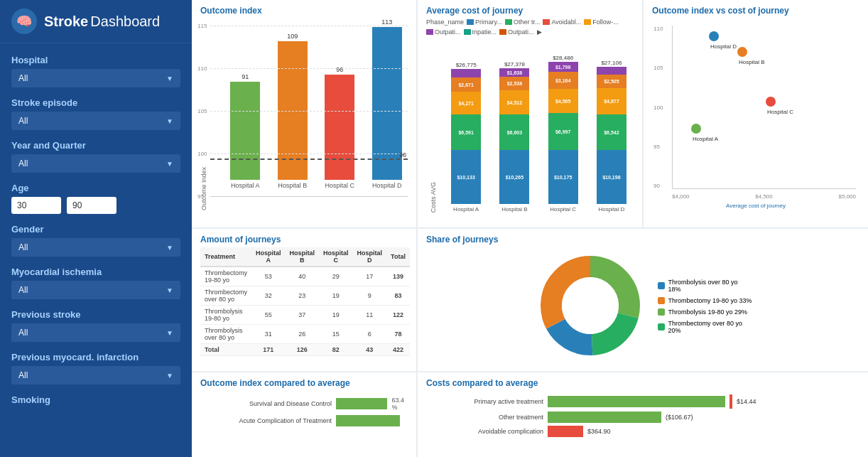  Describe the element at coordinates (226, 316) in the screenshot. I see `treatment-name: Thrombolysis 19-80 yo` at that location.